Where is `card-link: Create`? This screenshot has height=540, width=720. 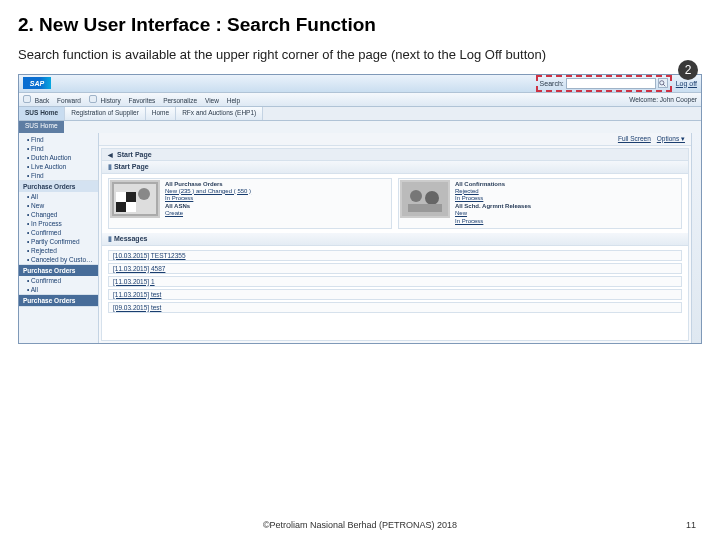
card-link: Create is located at coordinates (208, 214).